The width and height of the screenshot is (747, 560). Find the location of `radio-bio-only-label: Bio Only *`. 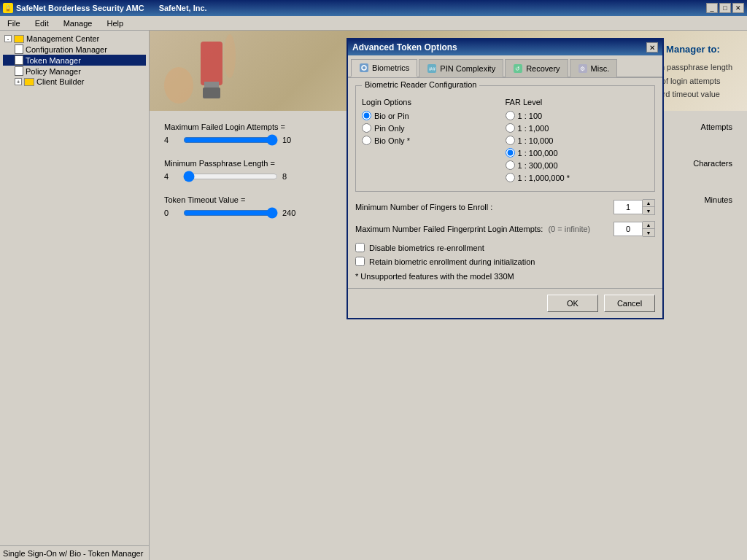

radio-bio-only-label: Bio Only * is located at coordinates (392, 141).